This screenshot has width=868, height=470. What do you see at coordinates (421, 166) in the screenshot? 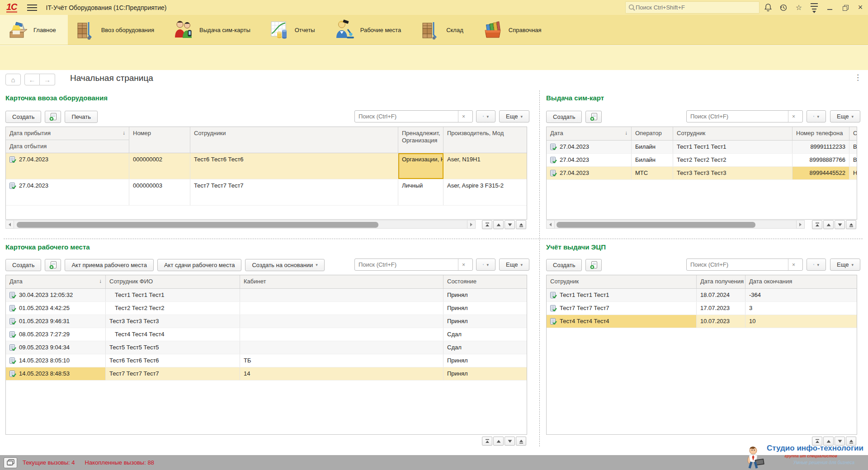
I see `cell-belongs: Организации, НГКМ` at bounding box center [421, 166].